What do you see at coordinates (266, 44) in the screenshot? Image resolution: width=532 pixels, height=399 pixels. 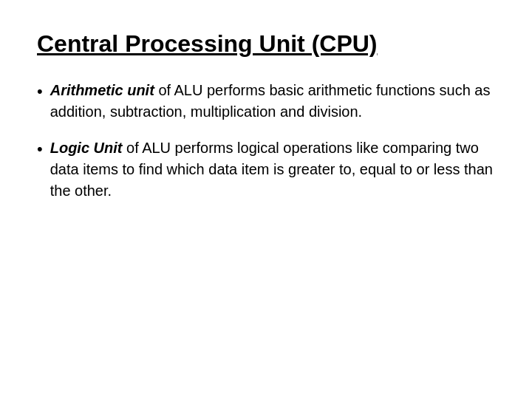 I see `slide-title: Central Processing Unit (CPU)` at bounding box center [266, 44].